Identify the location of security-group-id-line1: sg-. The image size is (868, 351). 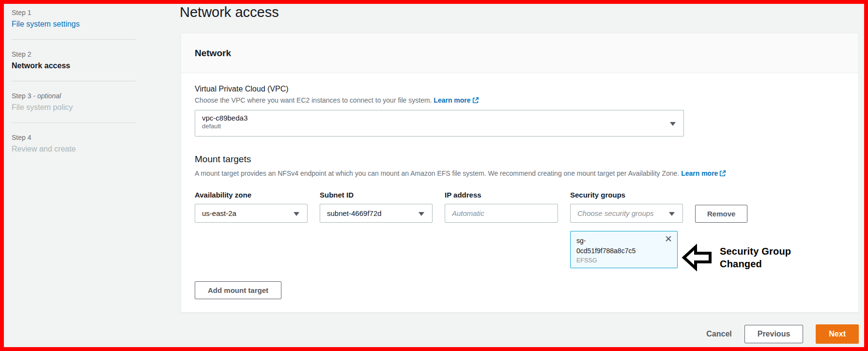
(624, 241).